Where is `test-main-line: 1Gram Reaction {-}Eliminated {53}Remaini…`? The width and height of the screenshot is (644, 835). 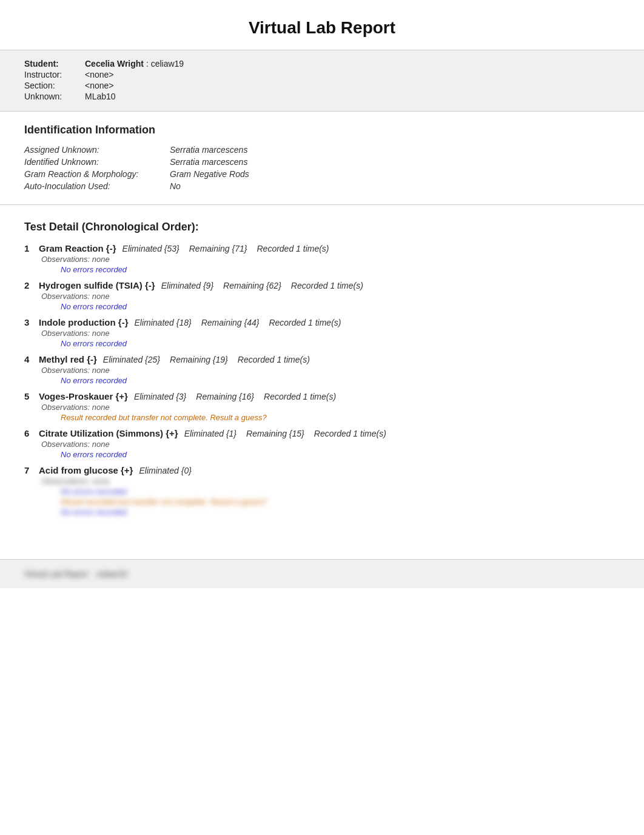
test-main-line: 1Gram Reaction {-}Eliminated {53}Remaini… is located at coordinates (322, 249).